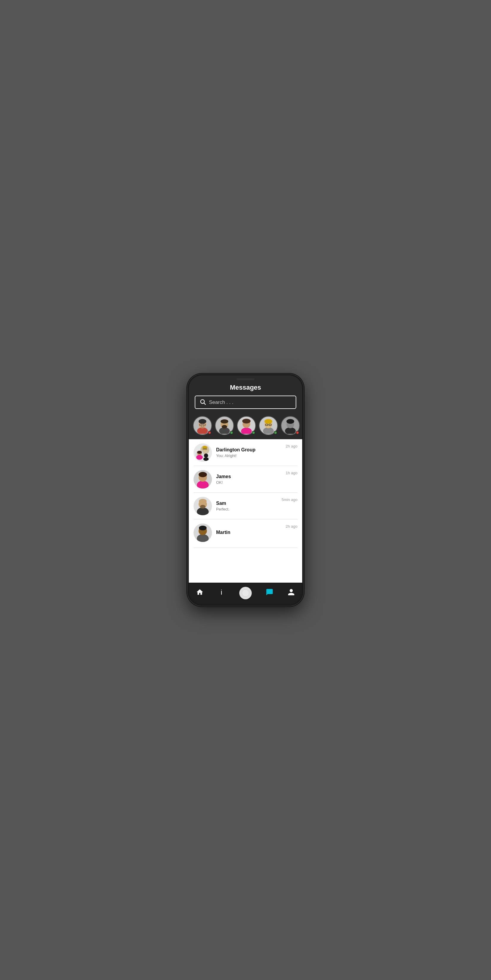  What do you see at coordinates (246, 426) in the screenshot?
I see `stories-row` at bounding box center [246, 426].